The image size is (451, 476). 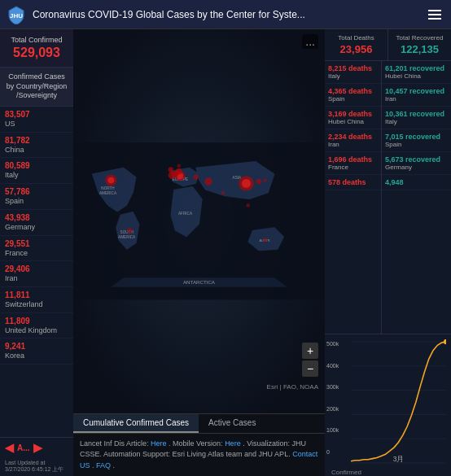 I want to click on list-item: 11,811Switzerland, so click(x=37, y=300).